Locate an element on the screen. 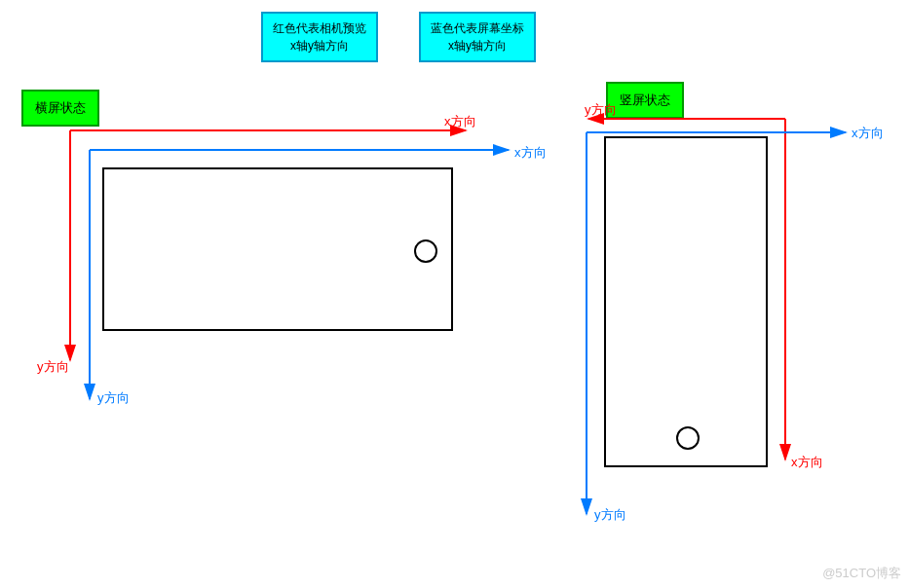 The width and height of the screenshot is (909, 588). portrait-red-y-label: y方向 is located at coordinates (600, 110).